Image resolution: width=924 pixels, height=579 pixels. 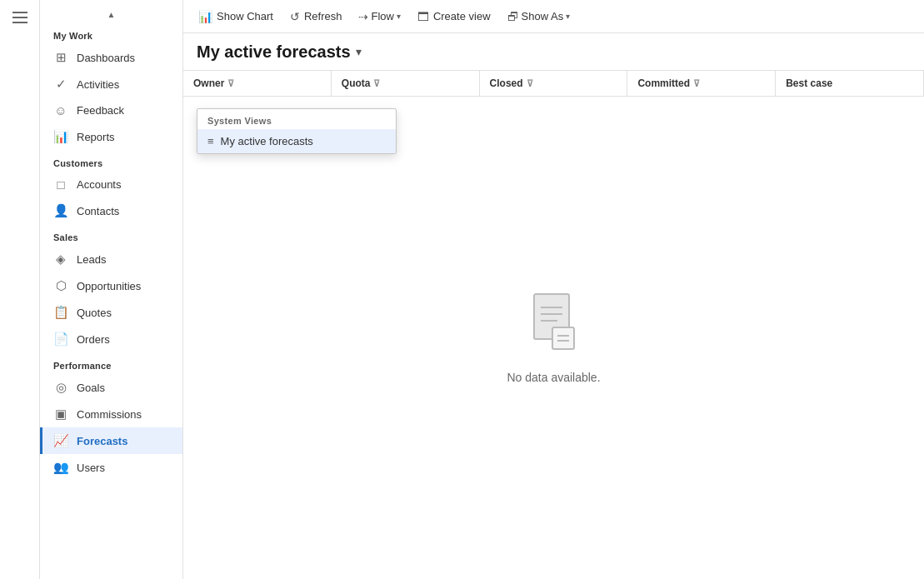 What do you see at coordinates (96, 137) in the screenshot?
I see `sidebar-item-label: Reports` at bounding box center [96, 137].